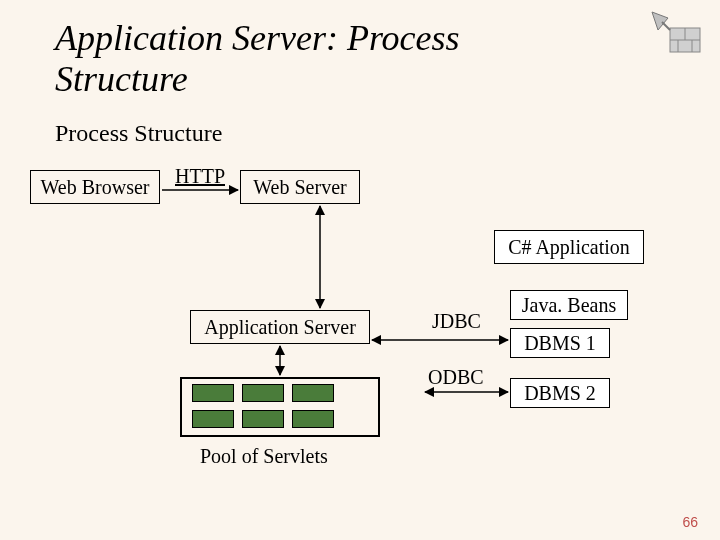 This screenshot has height=540, width=720. Describe the element at coordinates (569, 248) in the screenshot. I see `csharp-application-label: C# Application` at that location.